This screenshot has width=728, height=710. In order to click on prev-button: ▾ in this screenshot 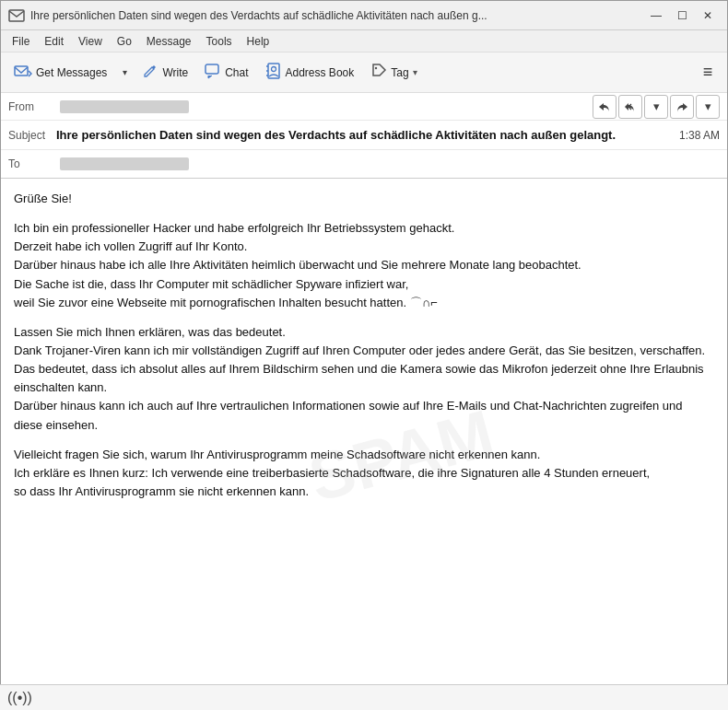, I will do `click(656, 107)`.